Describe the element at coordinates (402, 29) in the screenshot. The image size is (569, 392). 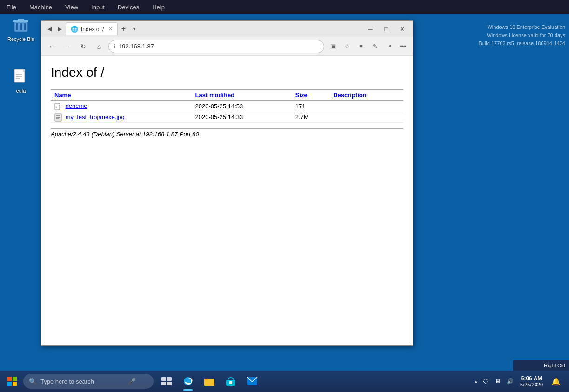
I see `close-button: ✕` at that location.